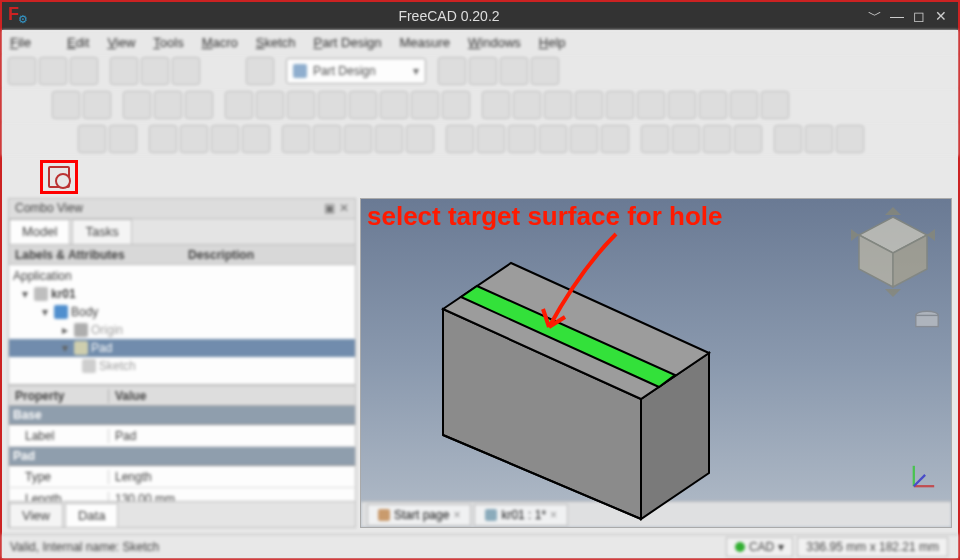 The height and width of the screenshot is (560, 960). Describe the element at coordinates (651, 105) in the screenshot. I see `v6-icon` at that location.